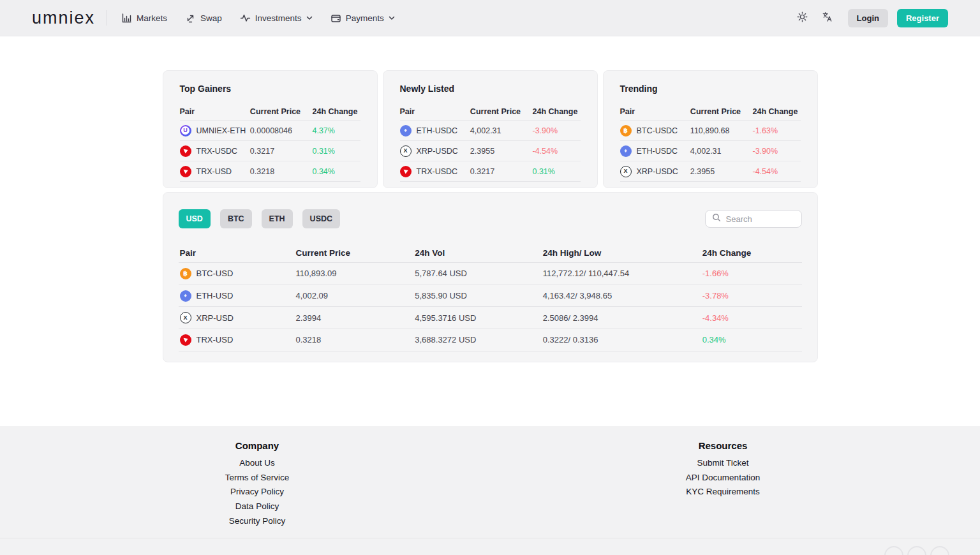 The image size is (980, 555). What do you see at coordinates (490, 18) in the screenshot?
I see `top-navbar: umniex MarketsSwapInvestmentsPayments Lo…` at bounding box center [490, 18].